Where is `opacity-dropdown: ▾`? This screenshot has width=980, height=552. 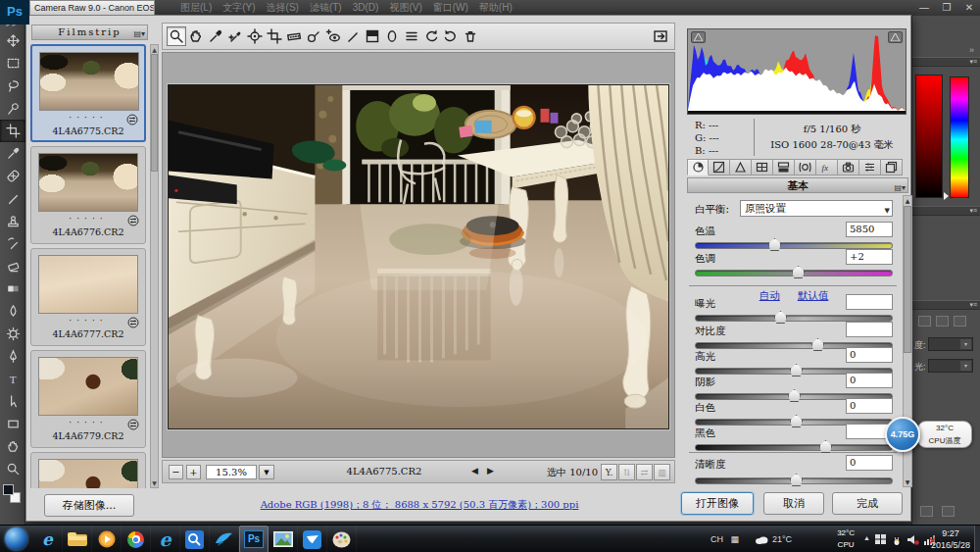 opacity-dropdown: ▾ is located at coordinates (951, 344).